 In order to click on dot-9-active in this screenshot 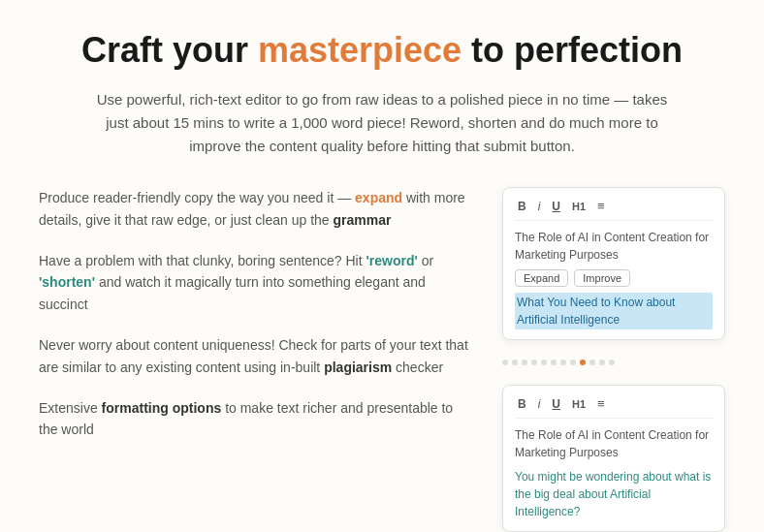, I will do `click(583, 362)`.